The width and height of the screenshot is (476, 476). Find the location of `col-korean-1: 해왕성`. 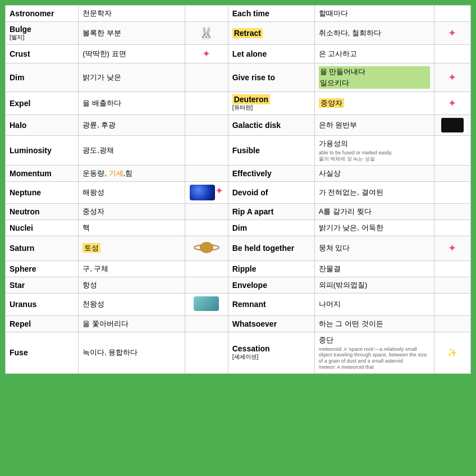

col-korean-1: 해왕성 is located at coordinates (131, 192).